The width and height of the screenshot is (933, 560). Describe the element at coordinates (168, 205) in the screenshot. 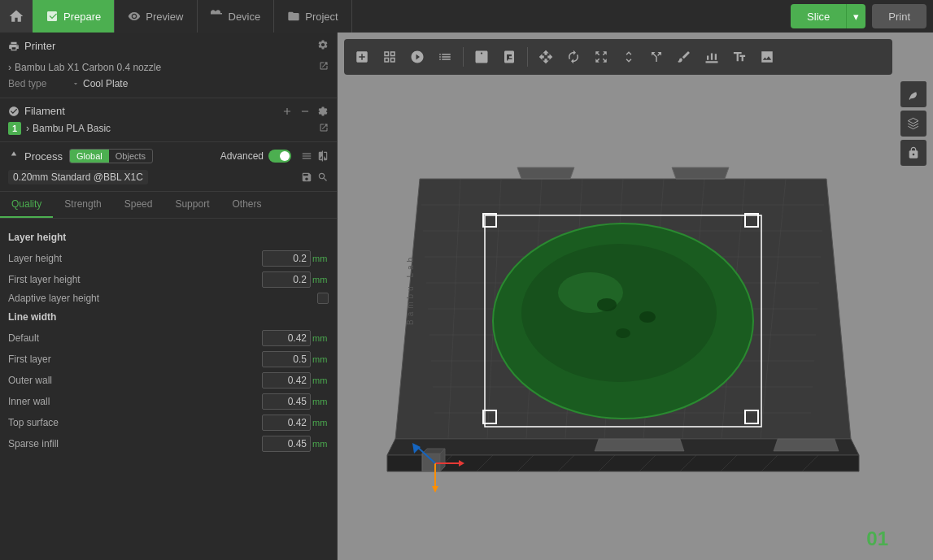

I see `quality-tabs: Quality Strength Speed Support Others` at that location.